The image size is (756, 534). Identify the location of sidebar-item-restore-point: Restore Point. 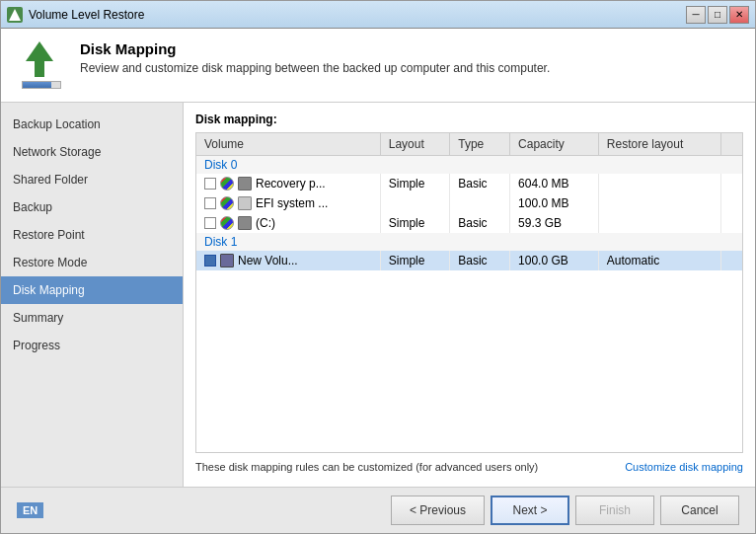
(92, 235).